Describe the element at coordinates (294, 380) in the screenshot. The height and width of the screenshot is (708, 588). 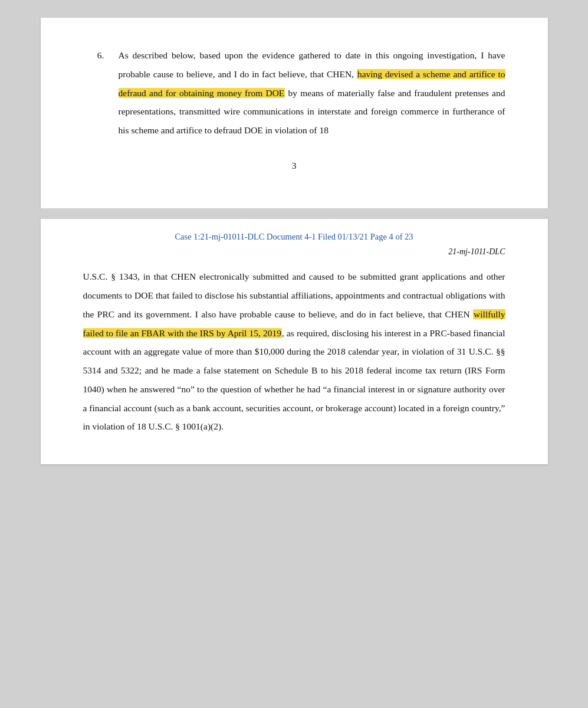
I see `bottom-text-after-highlight: , as required, disclosing his interest i…` at that location.